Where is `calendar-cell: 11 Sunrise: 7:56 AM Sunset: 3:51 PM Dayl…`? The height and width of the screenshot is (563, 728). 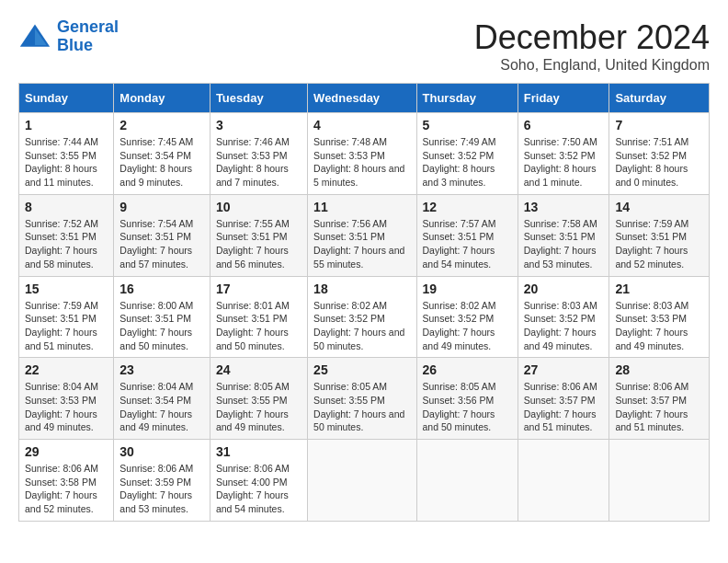 calendar-cell: 11 Sunrise: 7:56 AM Sunset: 3:51 PM Dayl… is located at coordinates (362, 236).